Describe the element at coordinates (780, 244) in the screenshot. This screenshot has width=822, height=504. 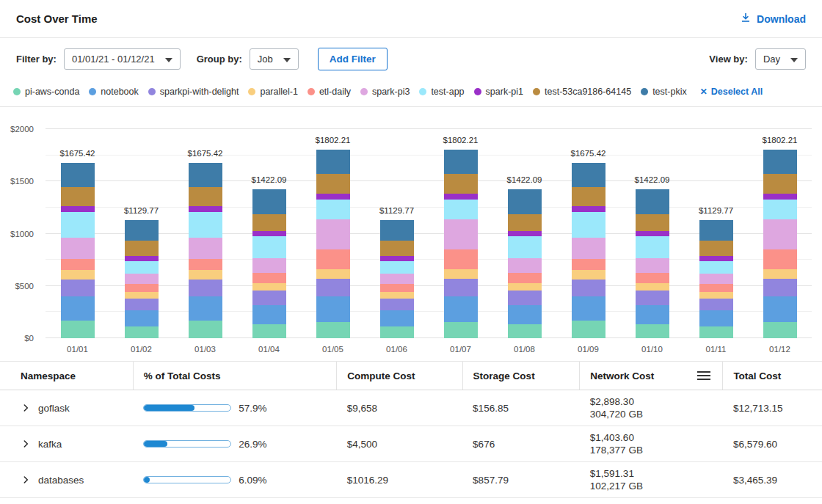
I see `bar-01/12: $1802.21` at that location.